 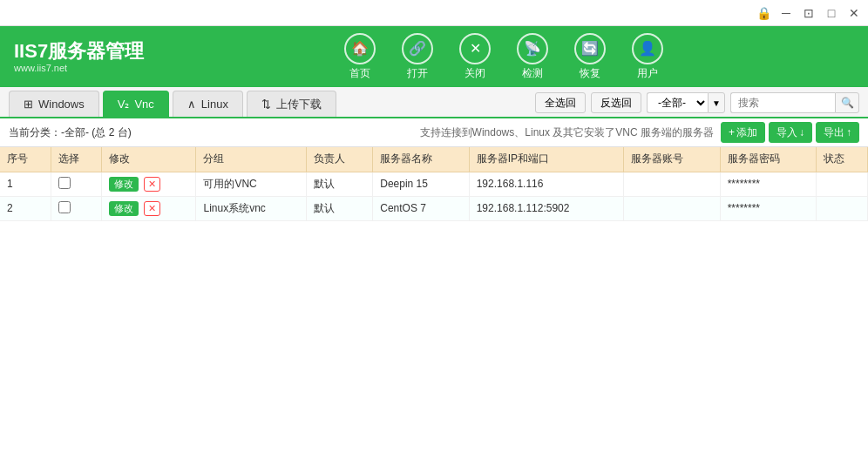 What do you see at coordinates (783, 103) in the screenshot?
I see `search-input` at bounding box center [783, 103].